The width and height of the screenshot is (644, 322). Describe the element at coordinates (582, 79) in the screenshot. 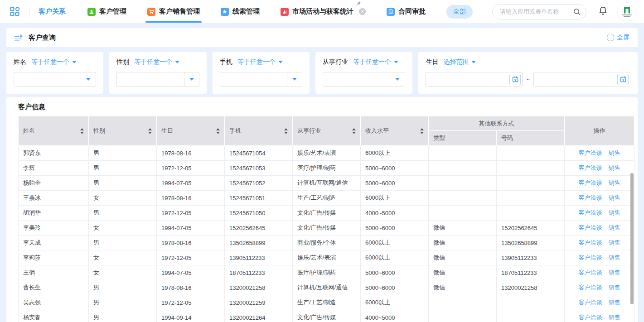

I see `date-end-field` at that location.